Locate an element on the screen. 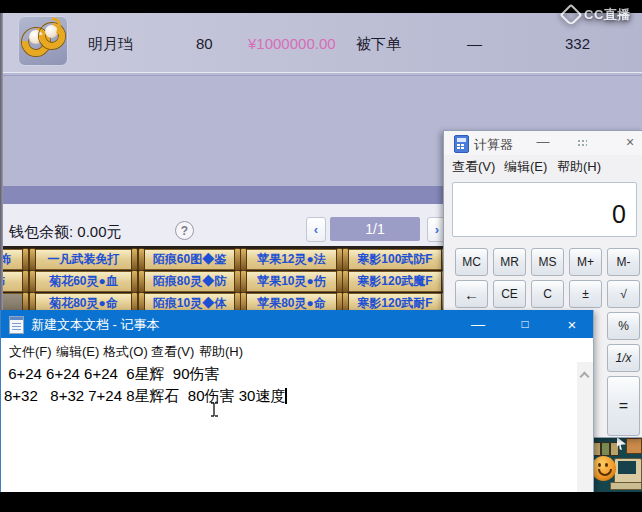 This screenshot has height=512, width=642. calc-key-ms: MS is located at coordinates (548, 262).